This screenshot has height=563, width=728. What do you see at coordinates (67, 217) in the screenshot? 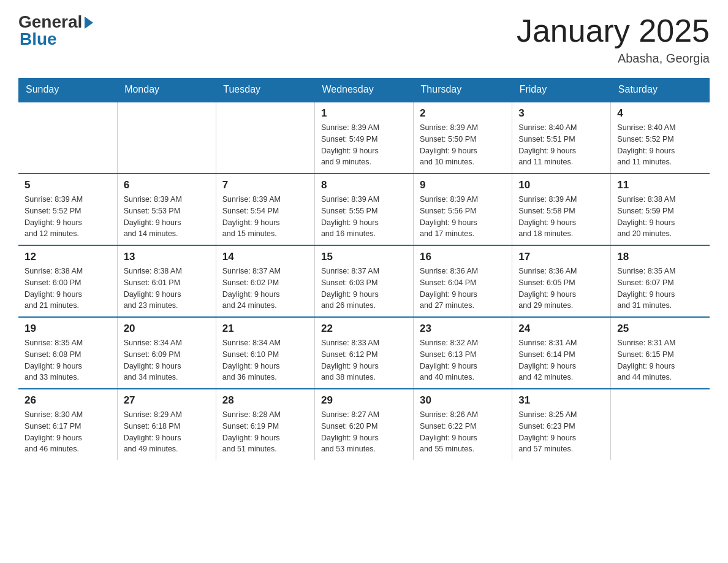
I see `day-info: Sunrise: 8:39 AMSunset: 5:52 PMDaylight:…` at bounding box center [67, 217].